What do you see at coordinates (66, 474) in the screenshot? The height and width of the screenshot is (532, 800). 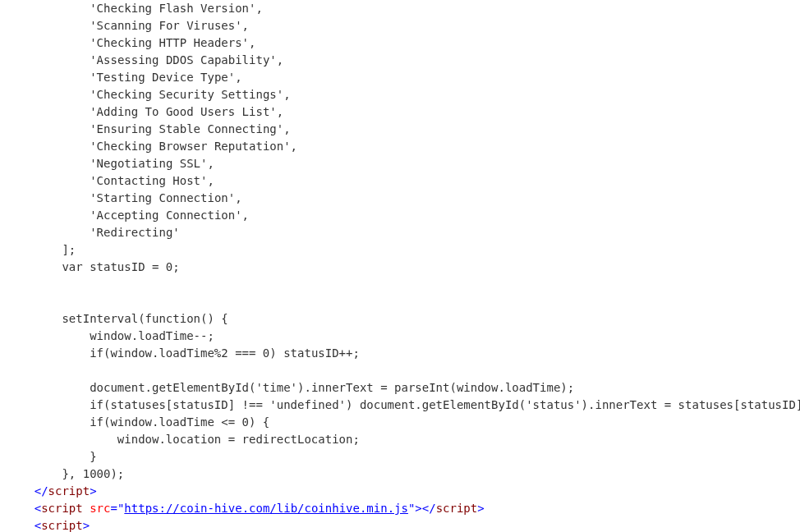 I see `code-line: }, 1000);` at bounding box center [66, 474].